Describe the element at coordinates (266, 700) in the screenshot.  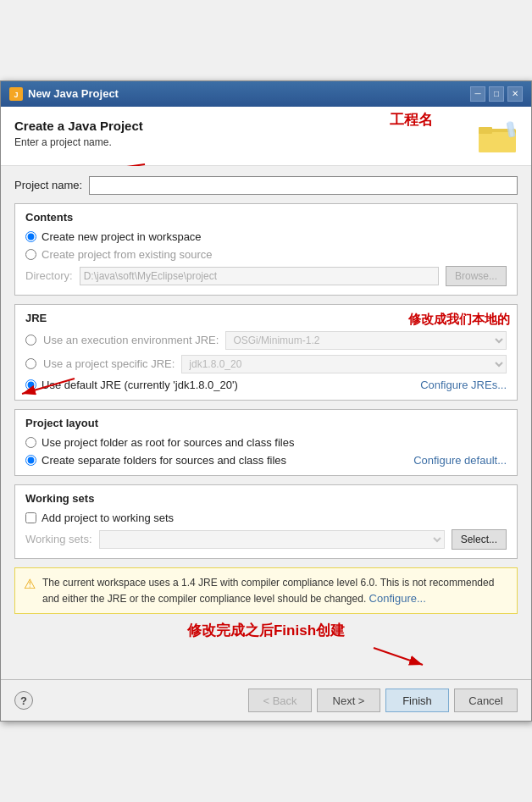
I see `dialog-footer: ? < Back Next > Finish Cancel` at that location.